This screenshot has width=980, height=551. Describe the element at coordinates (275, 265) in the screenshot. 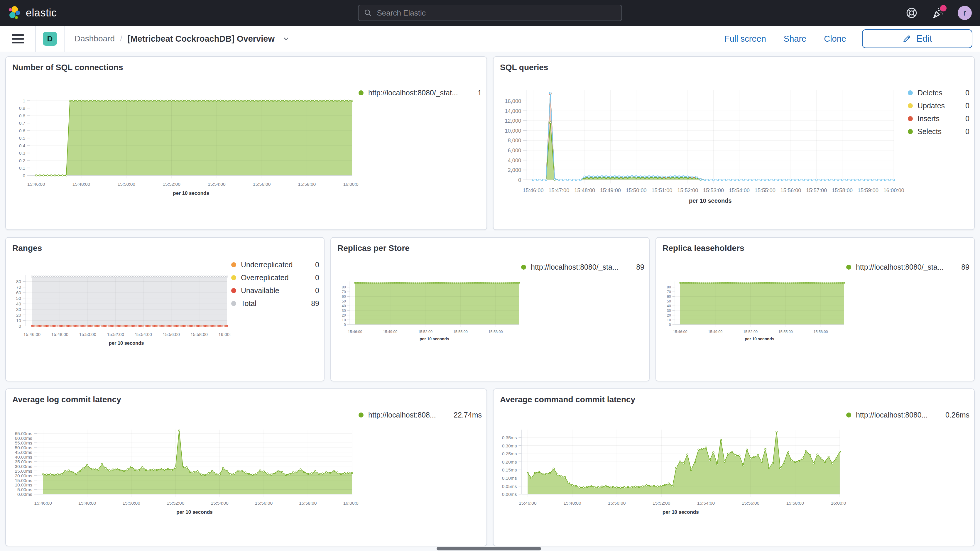

I see `legend-item: Underreplicated0` at that location.